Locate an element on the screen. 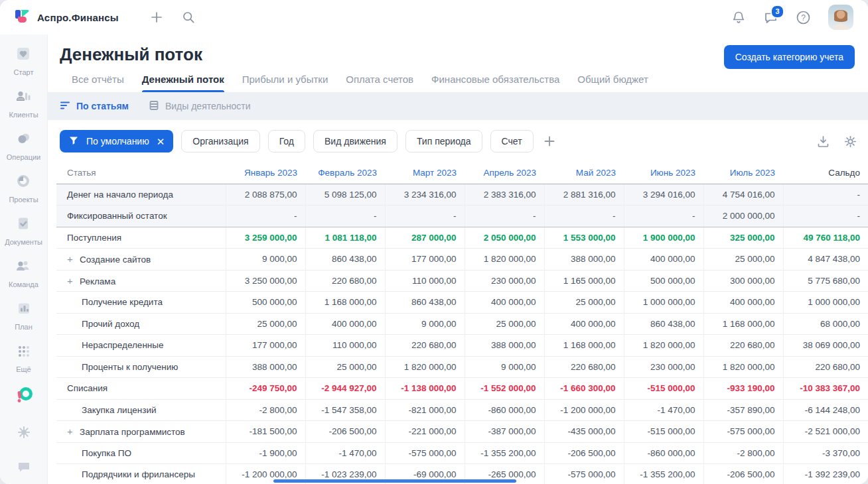 This screenshot has width=868, height=484. search-icon is located at coordinates (188, 17).